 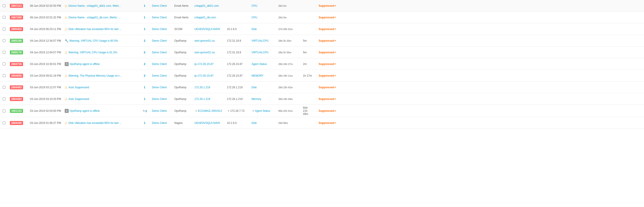 What do you see at coordinates (18, 41) in the screenshot?
I see `alert-id: 2685198` at bounding box center [18, 41].